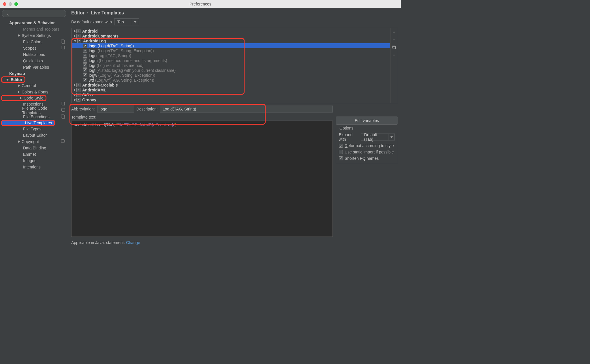 This screenshot has height=364, width=590. What do you see at coordinates (231, 95) in the screenshot?
I see `tree-group-c-c-: C/C++` at bounding box center [231, 95].